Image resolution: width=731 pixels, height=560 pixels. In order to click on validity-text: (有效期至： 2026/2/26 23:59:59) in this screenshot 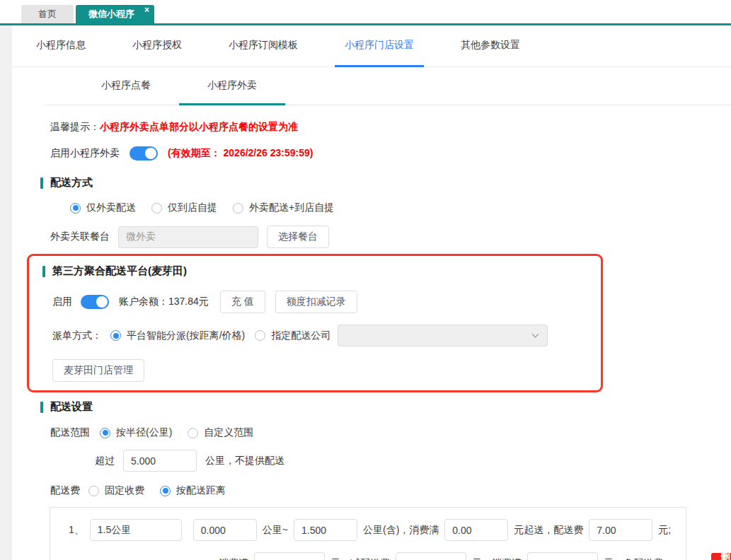, I will do `click(241, 153)`.